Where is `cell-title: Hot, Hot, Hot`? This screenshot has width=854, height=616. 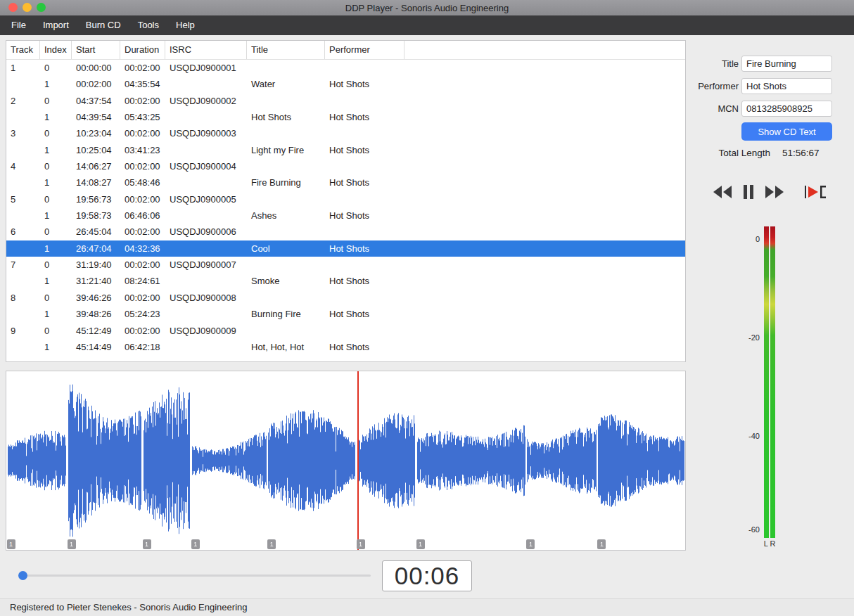
cell-title: Hot, Hot, Hot is located at coordinates (286, 347).